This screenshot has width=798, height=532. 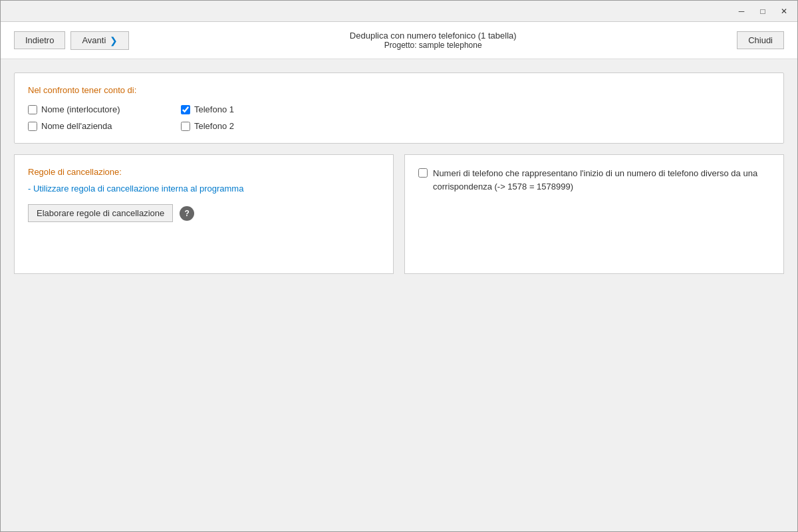 What do you see at coordinates (399, 90) in the screenshot?
I see `comparison-title: Nel confronto tener conto di:` at bounding box center [399, 90].